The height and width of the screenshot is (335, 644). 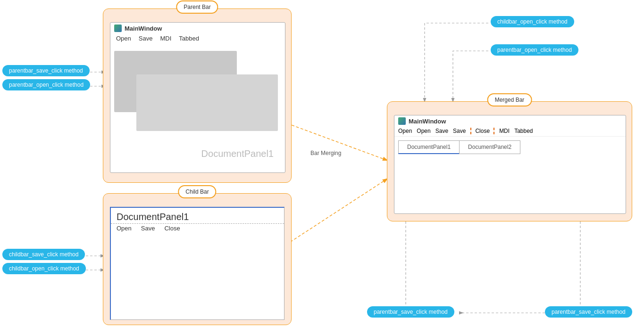 What do you see at coordinates (197, 192) in the screenshot?
I see `child-bar-pill: Child Bar` at bounding box center [197, 192].